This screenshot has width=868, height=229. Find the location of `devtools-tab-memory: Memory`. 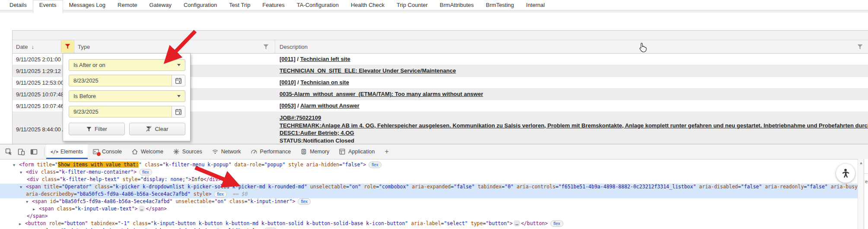

devtools-tab-memory: Memory is located at coordinates (315, 152).